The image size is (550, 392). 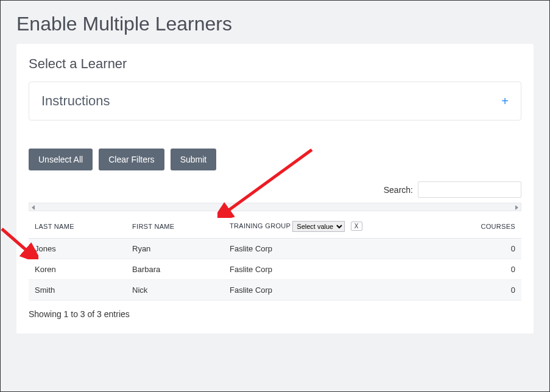 What do you see at coordinates (275, 226) in the screenshot?
I see `table-header-row: LAST NAME FIRST NAME TRAINING GROUP Sele…` at bounding box center [275, 226].